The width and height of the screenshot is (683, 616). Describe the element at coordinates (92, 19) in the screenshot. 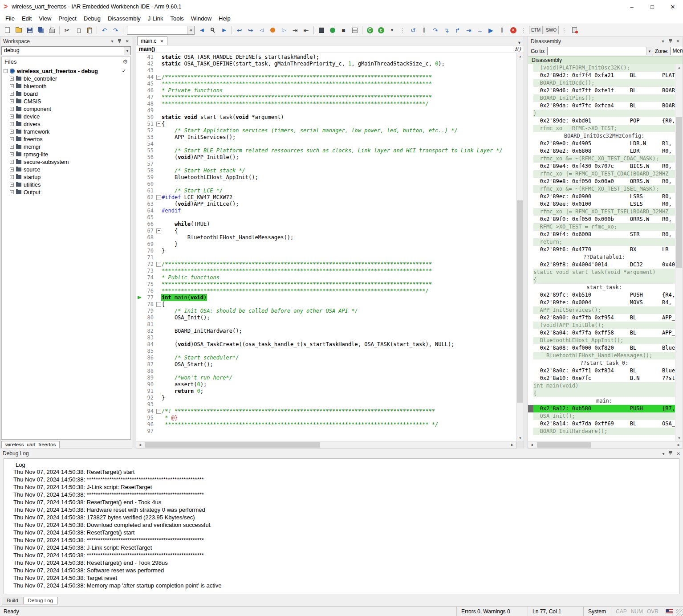

I see `menu-item-debug: Debug` at that location.